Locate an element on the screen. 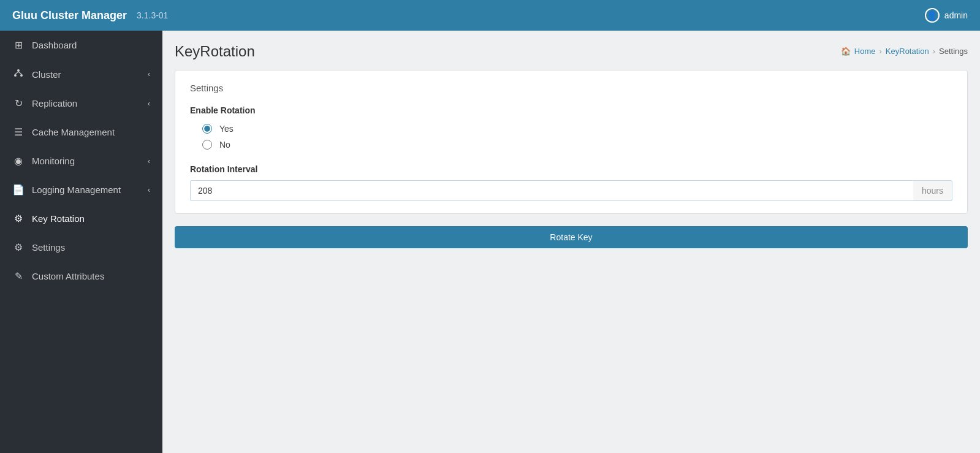  header-left: Gluu Cluster Manager 3.1.3-01 is located at coordinates (90, 16).